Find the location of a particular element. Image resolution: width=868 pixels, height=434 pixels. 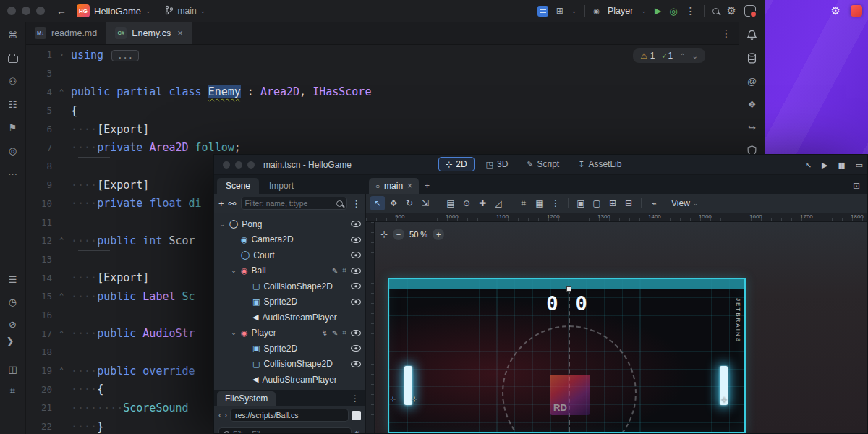

skeleton-icon: ⌁ is located at coordinates (654, 203).